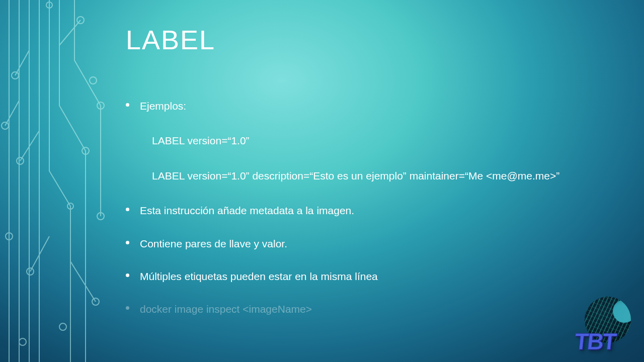 Image resolution: width=644 pixels, height=362 pixels. I want to click on bullet-text: Esta instrucción añade metadata a la ima…, so click(247, 210).